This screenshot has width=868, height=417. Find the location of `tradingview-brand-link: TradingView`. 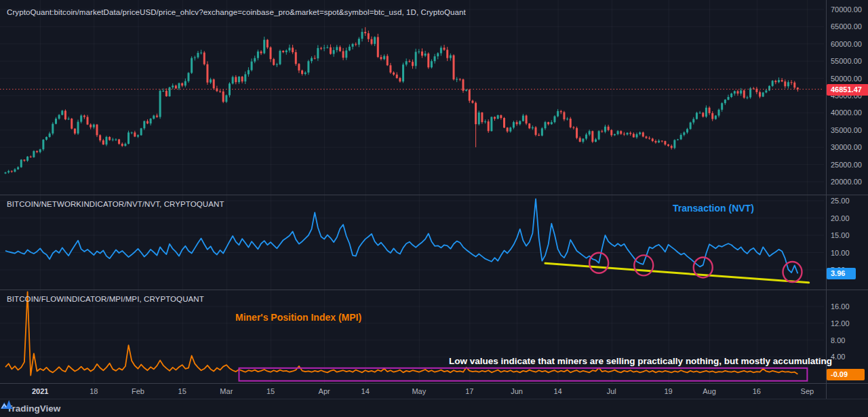

tradingview-brand-link: TradingView is located at coordinates (34, 408).